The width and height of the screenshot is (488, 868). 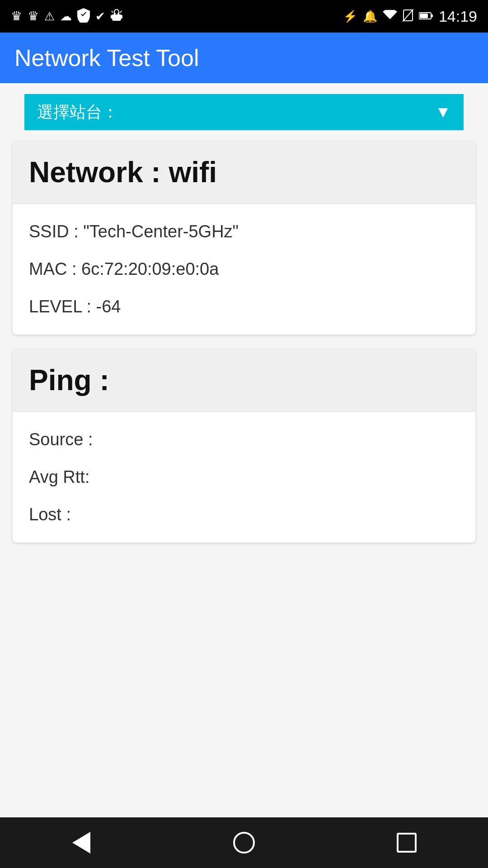 I want to click on chevron-down-icon: ▼, so click(x=443, y=112).